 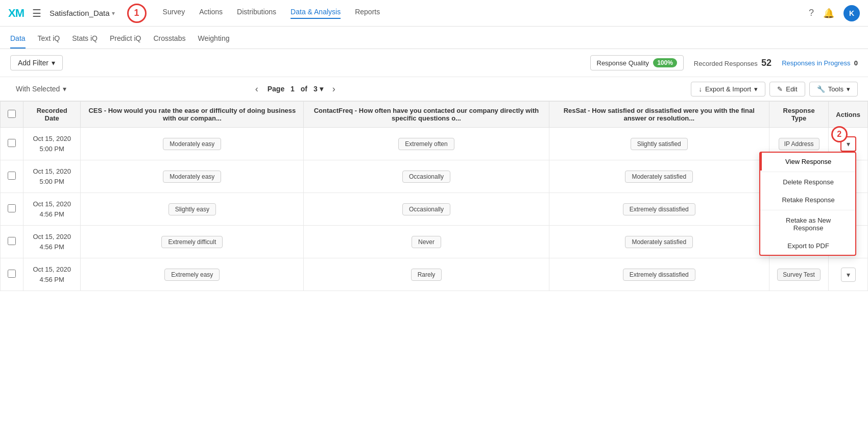 I want to click on nav-data-analysis: Data & Analysis, so click(x=316, y=13).